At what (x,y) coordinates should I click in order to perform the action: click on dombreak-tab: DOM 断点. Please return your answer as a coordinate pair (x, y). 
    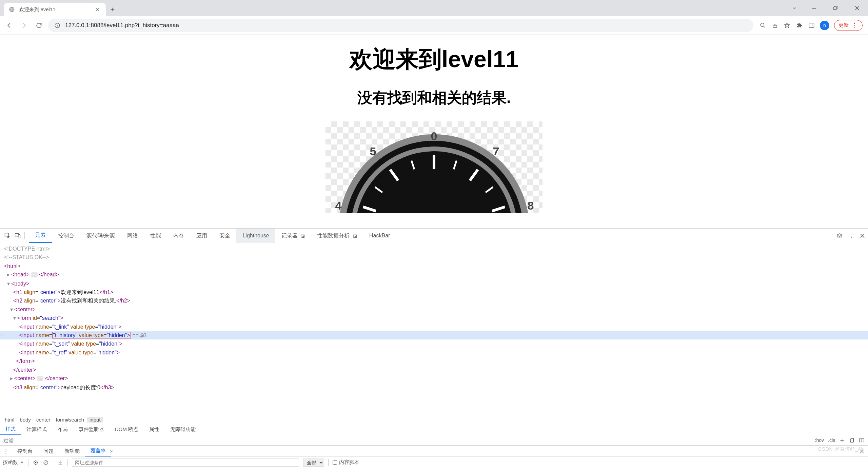
    Looking at the image, I should click on (127, 429).